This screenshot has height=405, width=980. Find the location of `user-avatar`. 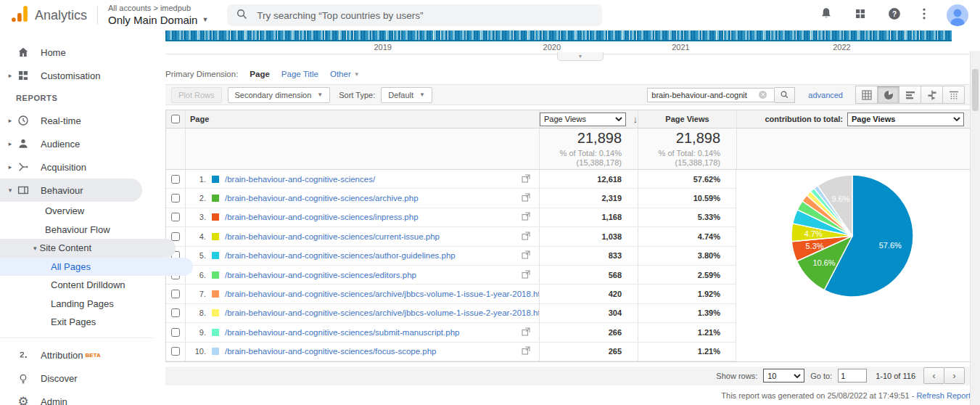

user-avatar is located at coordinates (958, 15).